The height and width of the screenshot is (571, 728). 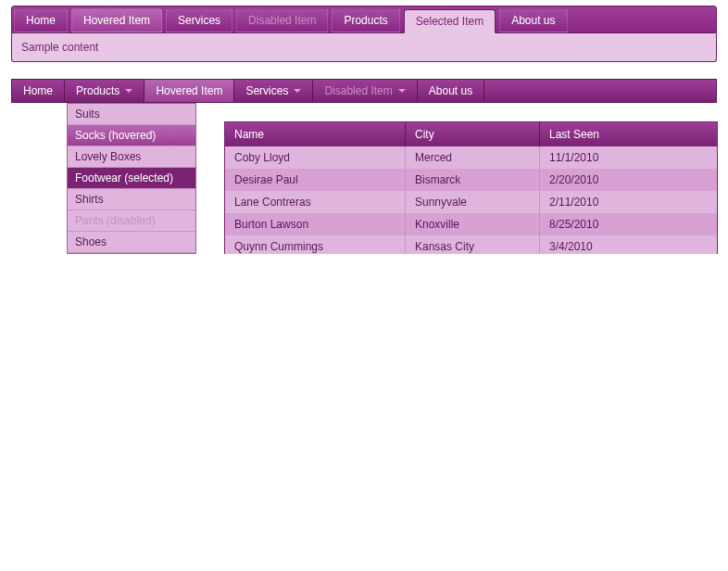 I want to click on hmenu-products-label: Products, so click(x=98, y=91).